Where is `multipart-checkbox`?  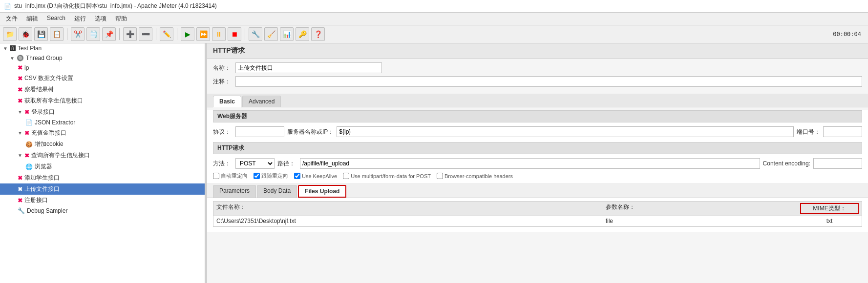 multipart-checkbox is located at coordinates (346, 176).